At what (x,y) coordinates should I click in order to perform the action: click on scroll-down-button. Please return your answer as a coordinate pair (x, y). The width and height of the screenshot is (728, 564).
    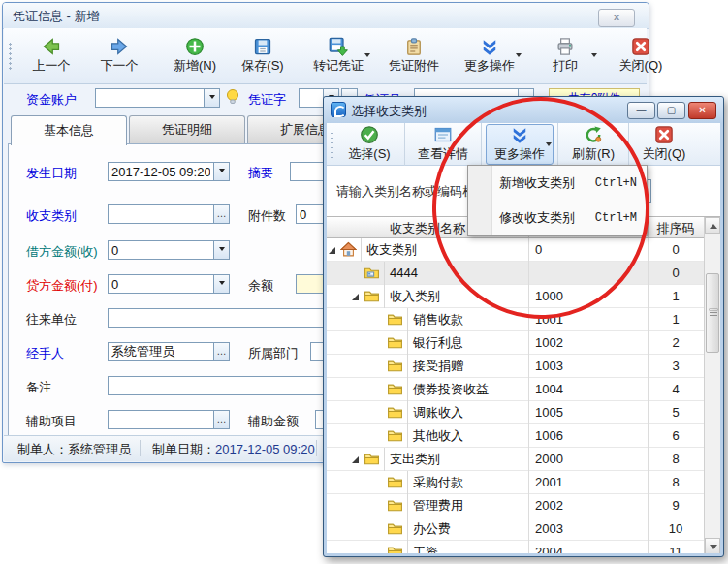
    Looking at the image, I should click on (712, 546).